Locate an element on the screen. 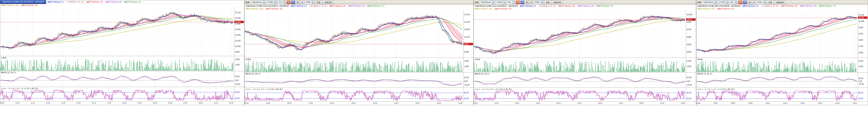 The image size is (868, 136). legend-row-1: 日経225mini 12月限 (10分) 2012/03/14 - 2012/0… is located at coordinates (359, 6).